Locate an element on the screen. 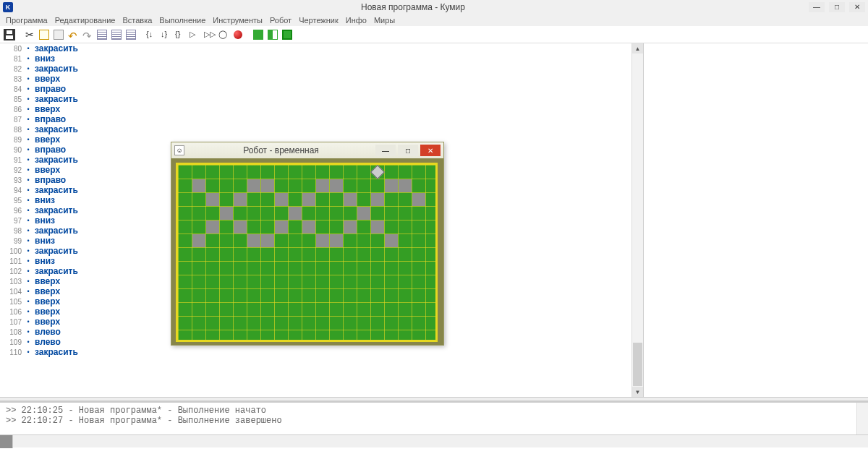  robot-close-button: ✕ is located at coordinates (430, 150).